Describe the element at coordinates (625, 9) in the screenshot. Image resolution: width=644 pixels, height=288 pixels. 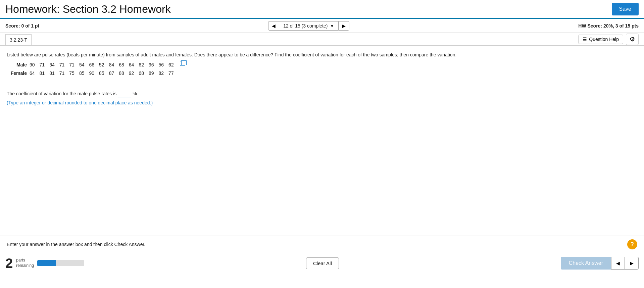
I see `save-button: Save` at that location.